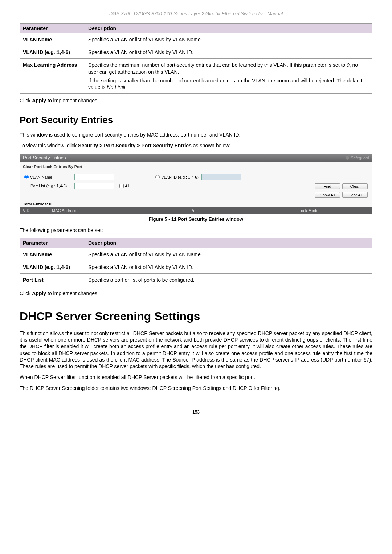 The width and height of the screenshot is (392, 554). Describe the element at coordinates (180, 177) in the screenshot. I see `vlan-id-label-text: VLAN ID (e.g.: 1,4-6)` at that location.